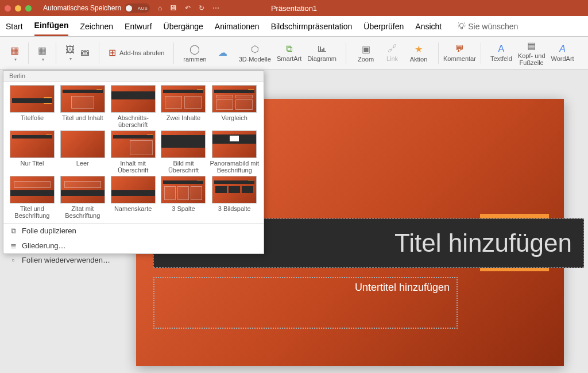 The height and width of the screenshot is (373, 588). I want to click on tab-start: Start, so click(14, 26).